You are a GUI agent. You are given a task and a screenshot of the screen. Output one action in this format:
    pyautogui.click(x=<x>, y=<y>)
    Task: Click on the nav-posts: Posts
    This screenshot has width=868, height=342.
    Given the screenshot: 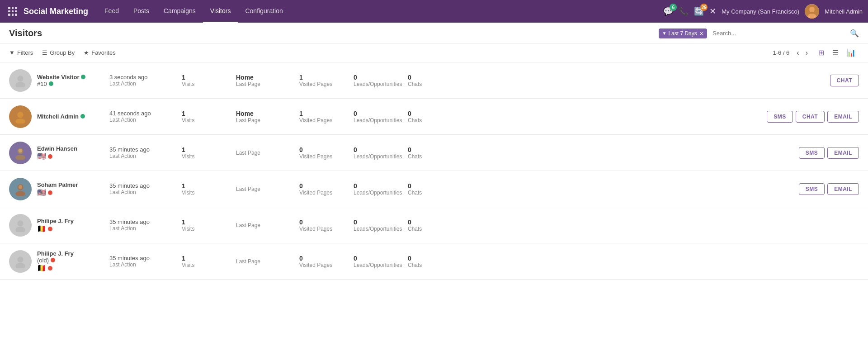 What is the action you would take?
    pyautogui.click(x=141, y=11)
    